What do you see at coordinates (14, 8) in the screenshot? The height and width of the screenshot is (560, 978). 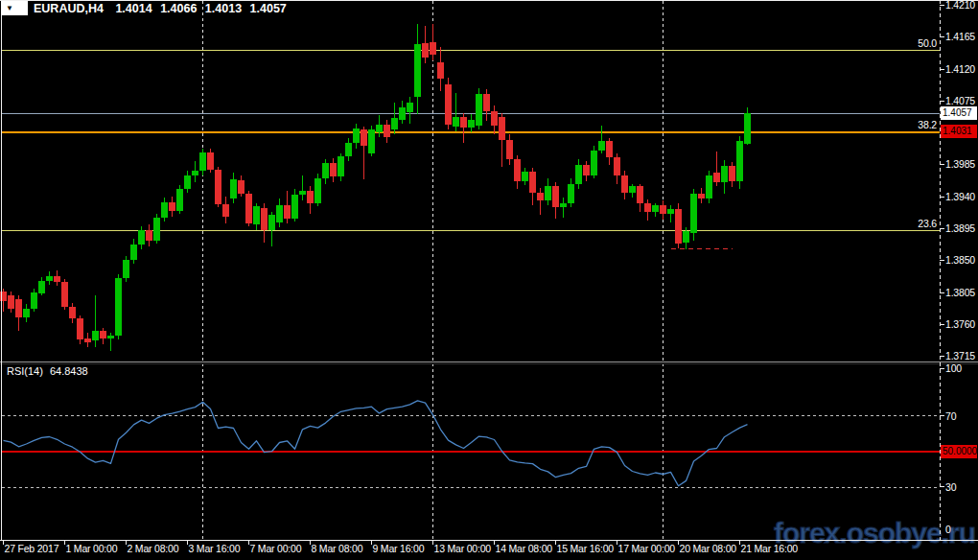 I see `symbol-dropdown-button: ▼` at bounding box center [14, 8].